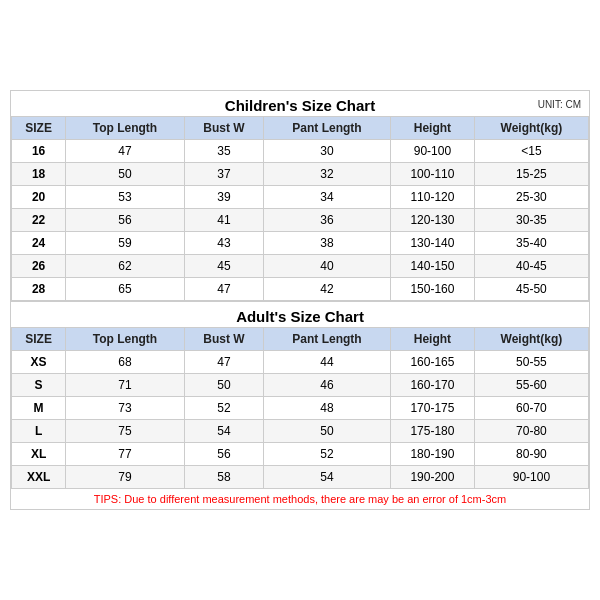  I want to click on table-cell: 160-170, so click(433, 386).